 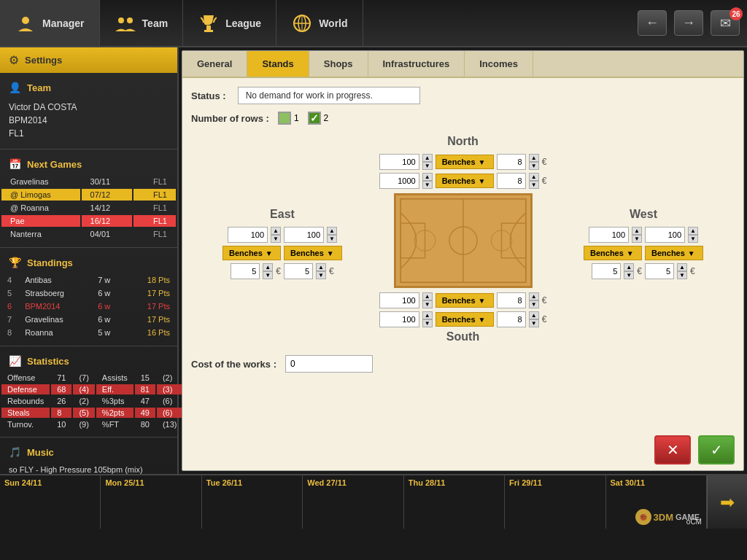 What do you see at coordinates (629, 276) in the screenshot?
I see `west-price-spin-down-1: ▼` at bounding box center [629, 276].